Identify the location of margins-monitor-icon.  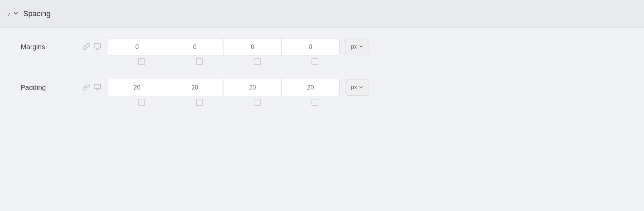
(97, 47).